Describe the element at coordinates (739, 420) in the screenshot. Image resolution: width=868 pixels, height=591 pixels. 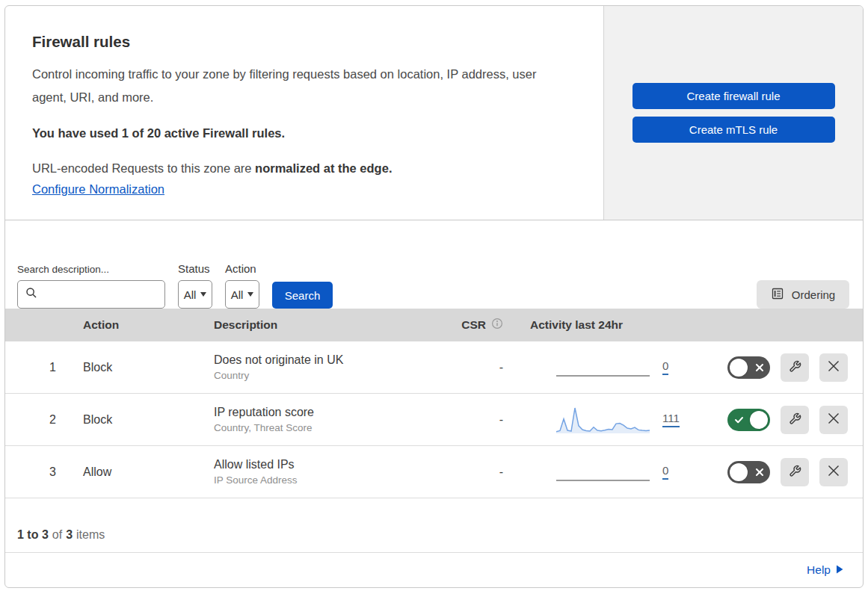
I see `check-icon` at that location.